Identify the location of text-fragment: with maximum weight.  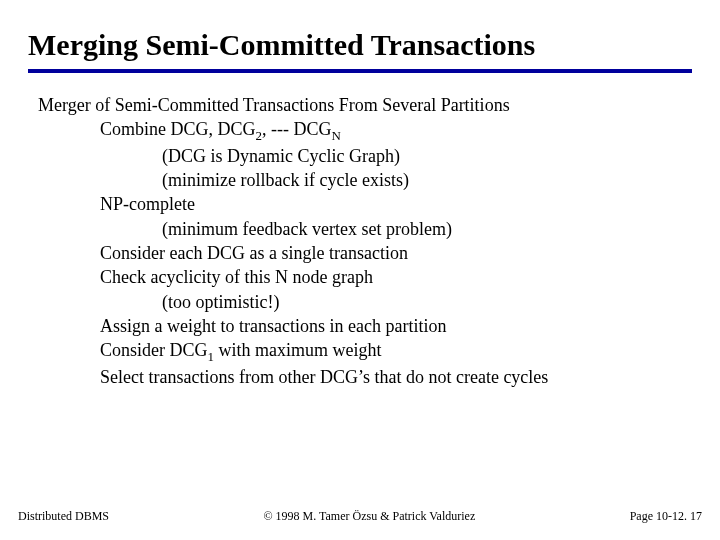
(298, 350).